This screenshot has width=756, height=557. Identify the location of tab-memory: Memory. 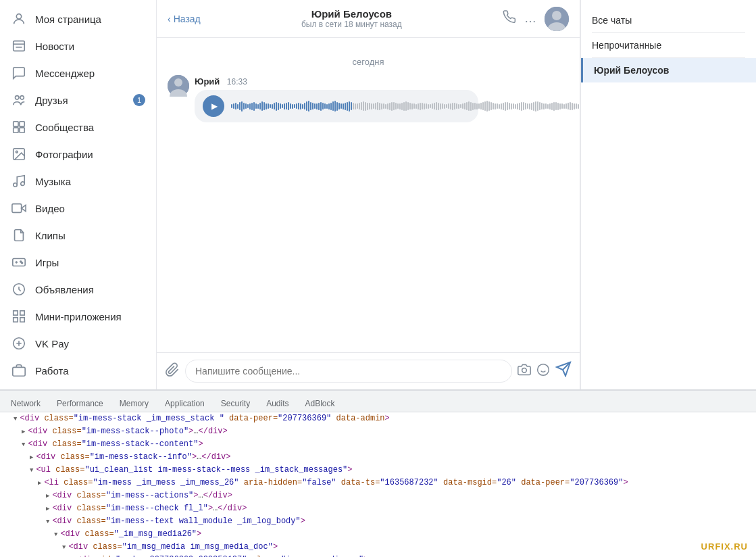
(134, 404).